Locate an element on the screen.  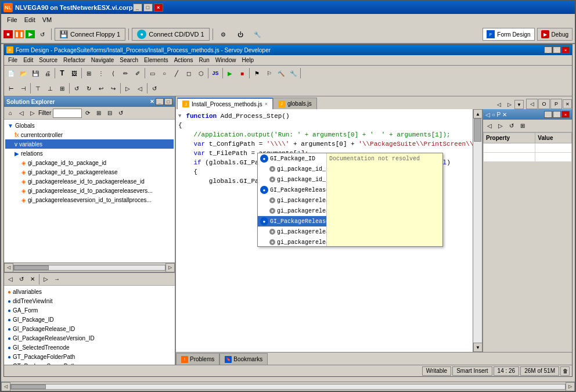
se-back-btn: ◁ is located at coordinates (21, 113).